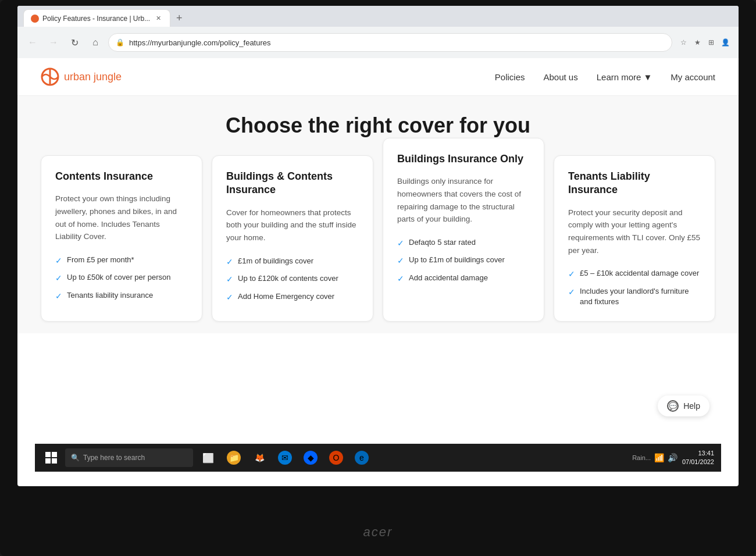 The height and width of the screenshot is (556, 756). Describe the element at coordinates (463, 261) in the screenshot. I see `card-feature-item: ✓ Up to £1m of buildings cover` at that location.